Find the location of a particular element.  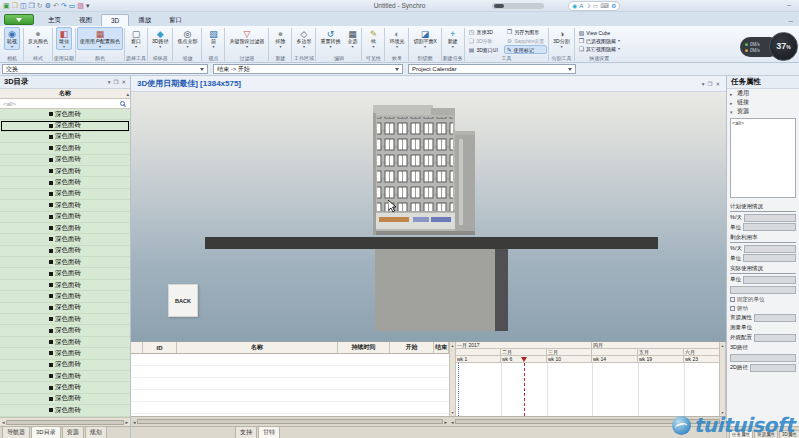

ribbon-tool: ▤3D窗口UI is located at coordinates (484, 50).